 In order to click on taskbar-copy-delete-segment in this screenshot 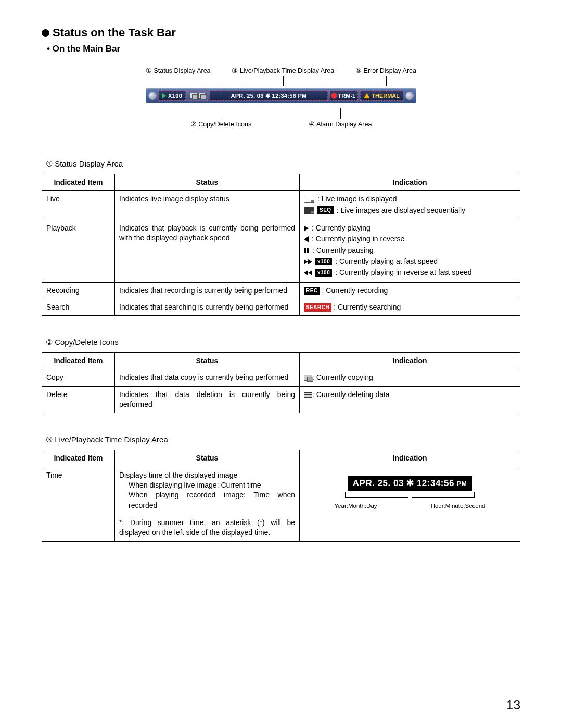, I will do `click(198, 96)`.